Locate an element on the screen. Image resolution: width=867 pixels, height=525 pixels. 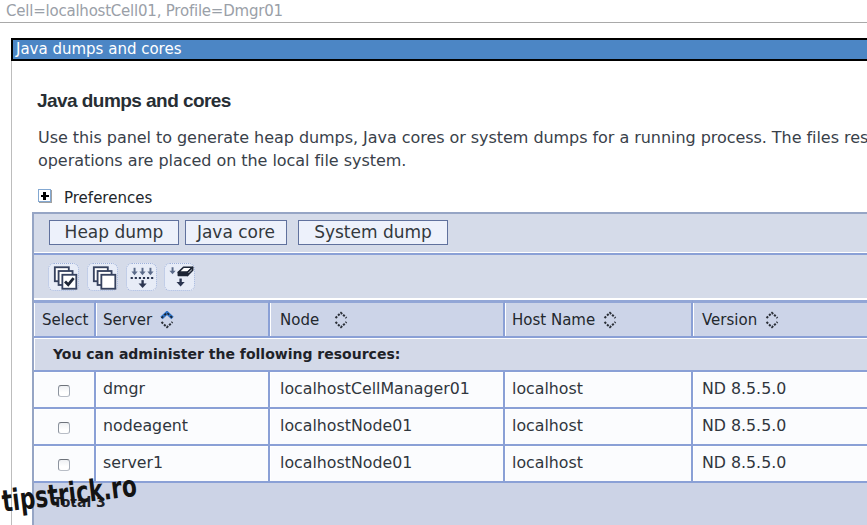
cell-node: localhostCellManager01 is located at coordinates (388, 390).